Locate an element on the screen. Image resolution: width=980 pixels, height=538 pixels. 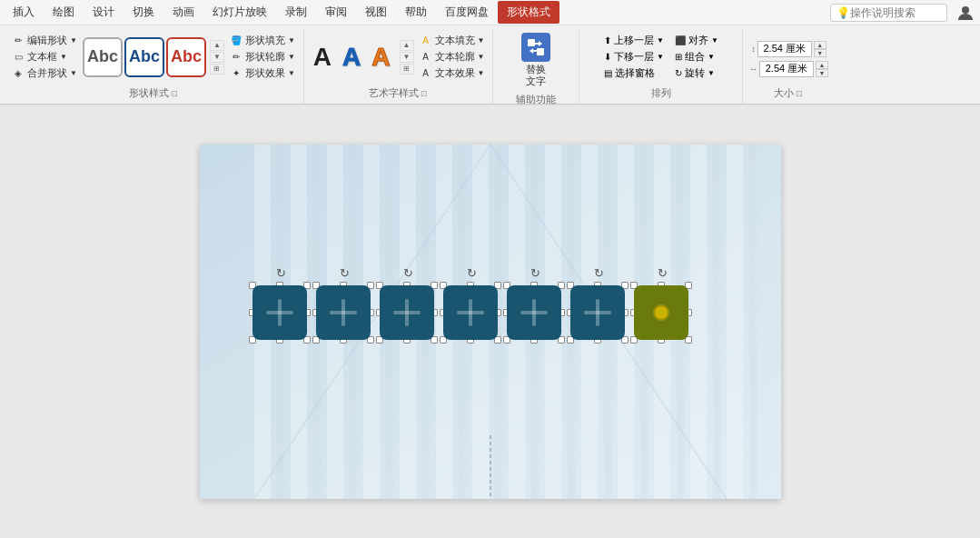
tab-insert: 插入 is located at coordinates (24, 13).